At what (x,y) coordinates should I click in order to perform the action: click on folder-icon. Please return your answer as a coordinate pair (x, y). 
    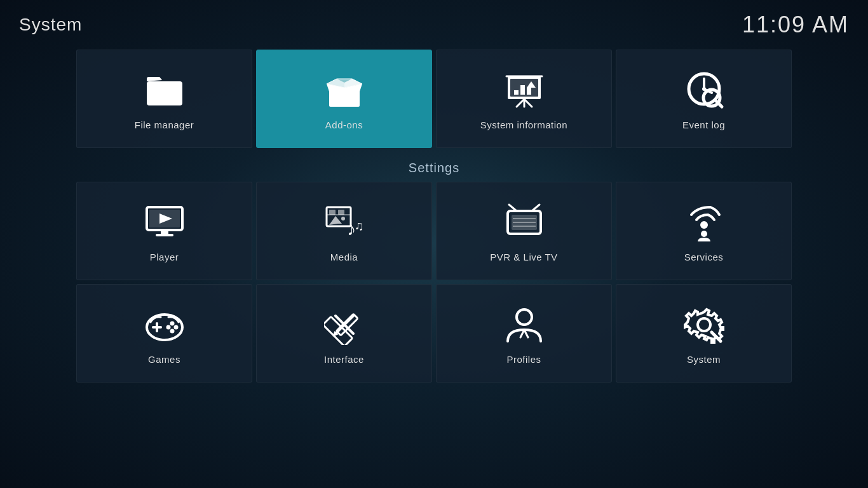
    Looking at the image, I should click on (165, 90).